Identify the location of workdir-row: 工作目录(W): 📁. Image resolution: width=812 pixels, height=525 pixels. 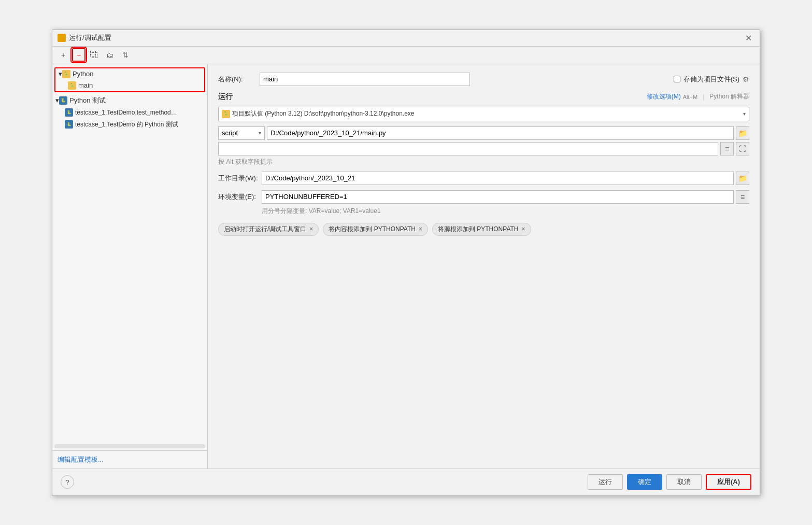
(484, 178).